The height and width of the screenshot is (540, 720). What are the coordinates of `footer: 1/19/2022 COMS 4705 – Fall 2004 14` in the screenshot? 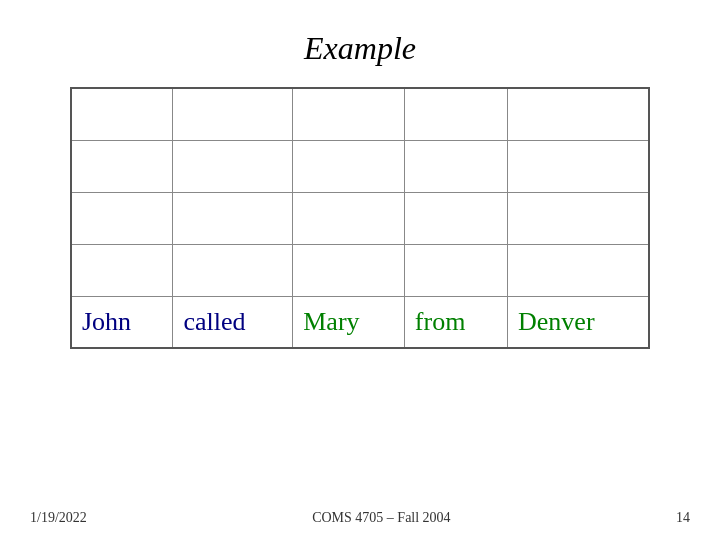 It's located at (360, 518).